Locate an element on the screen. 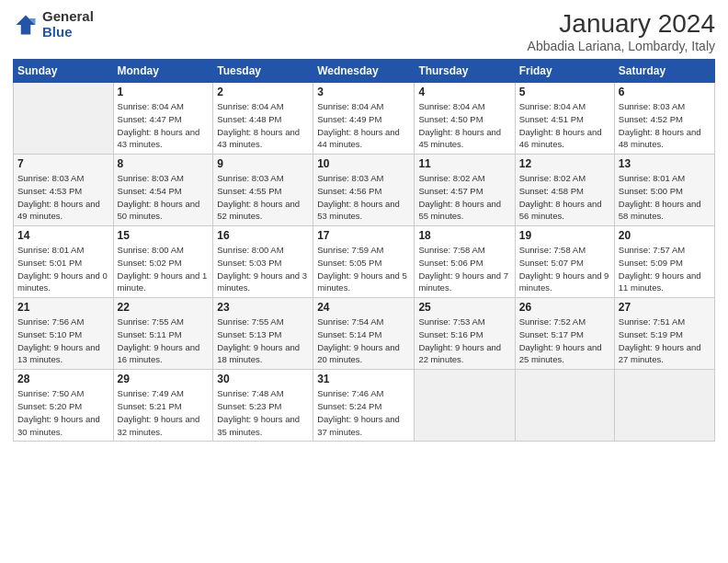 The height and width of the screenshot is (563, 728). day-cell: 8Sunrise: 8:03 AM Sunset: 4:54 PM Daylig… is located at coordinates (164, 190).